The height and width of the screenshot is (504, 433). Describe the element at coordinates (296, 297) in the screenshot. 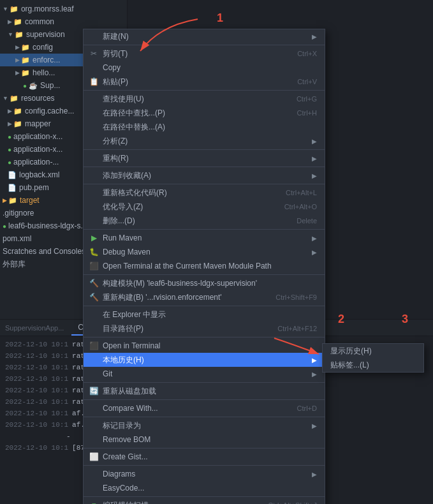

I see `shortcut-label: Ctrl+Shift+F9` at that location.